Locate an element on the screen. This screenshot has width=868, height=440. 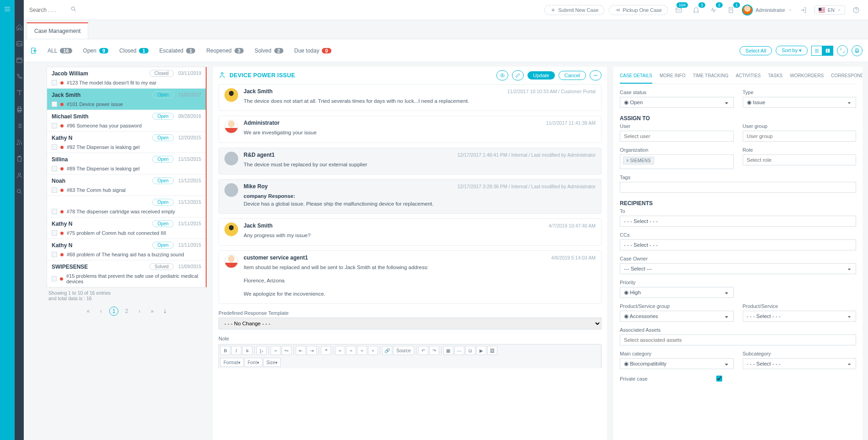
ps-select: - - - Select - - - is located at coordinates (800, 316).